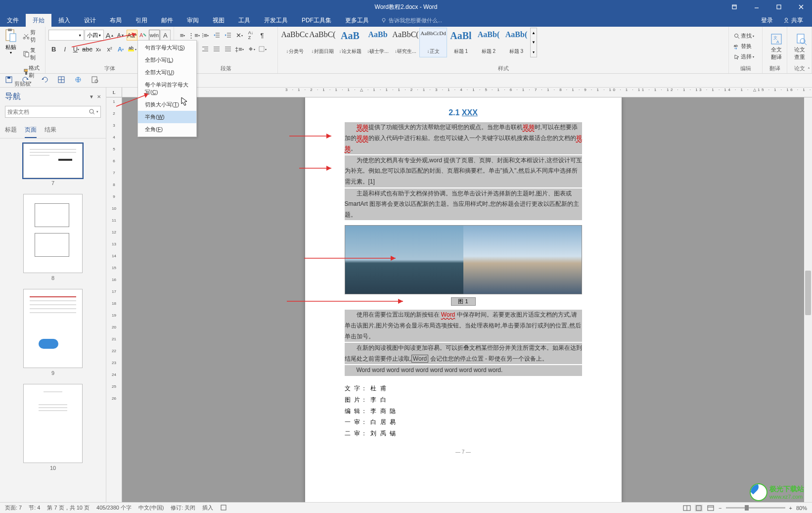 This screenshot has width=812, height=513. Describe the element at coordinates (251, 49) in the screenshot. I see `shading-button: ▾` at that location.